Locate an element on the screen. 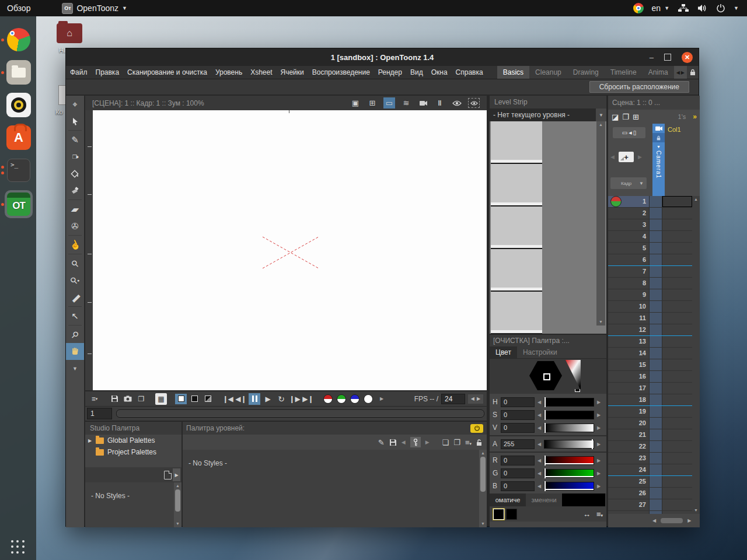 Image resolution: width=747 pixels, height=560 pixels. edit-in-place-icon: ◪ is located at coordinates (615, 117).